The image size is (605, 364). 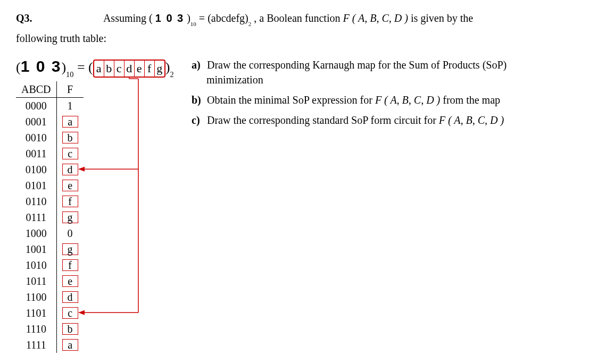 I want to click on subscript-2-top: 2, so click(x=250, y=24).